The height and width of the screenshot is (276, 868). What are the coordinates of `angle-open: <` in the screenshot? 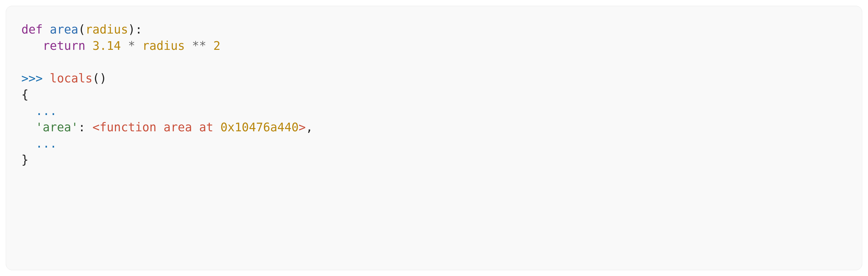 It's located at (96, 128).